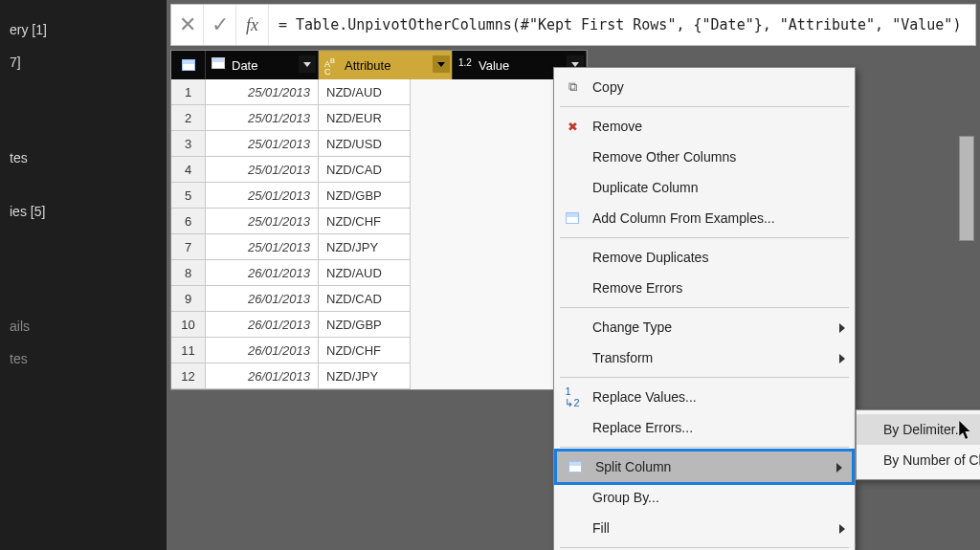 The width and height of the screenshot is (980, 550). Describe the element at coordinates (332, 65) in the screenshot. I see `text-type-icon: ABC` at that location.